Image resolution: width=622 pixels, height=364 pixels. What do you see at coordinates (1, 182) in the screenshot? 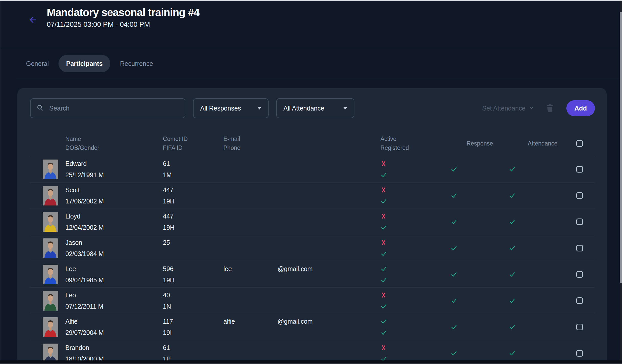
I see `window-left-edge` at bounding box center [1, 182].